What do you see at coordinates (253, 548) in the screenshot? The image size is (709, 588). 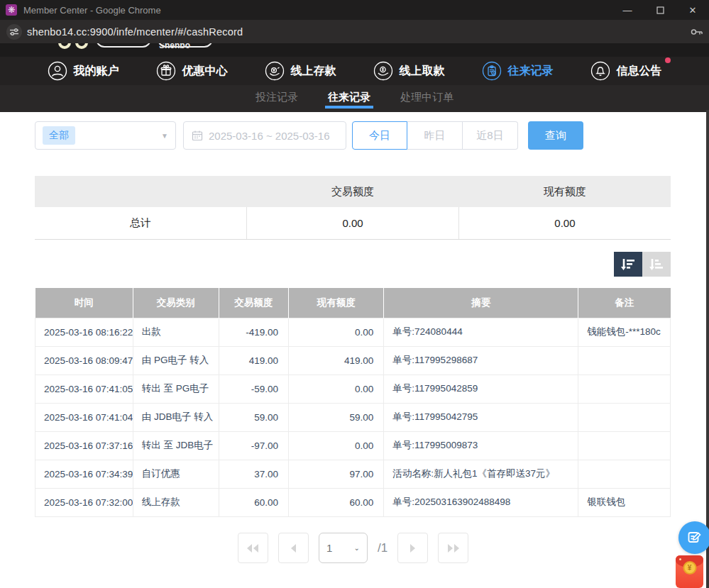 I see `first-page-button` at bounding box center [253, 548].